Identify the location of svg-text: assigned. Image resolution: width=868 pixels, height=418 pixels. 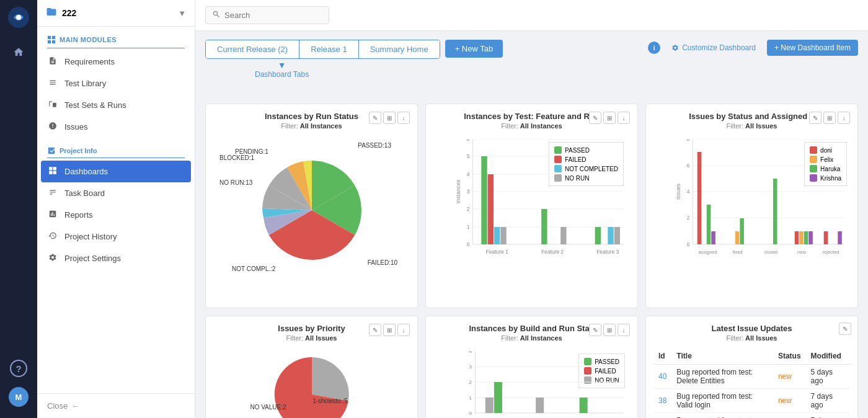
(708, 252).